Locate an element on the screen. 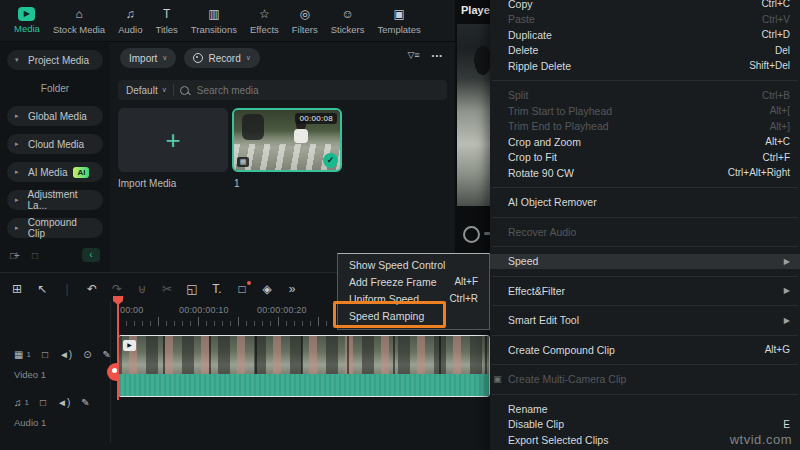  hide-track-icon: ⊙ is located at coordinates (87, 354).